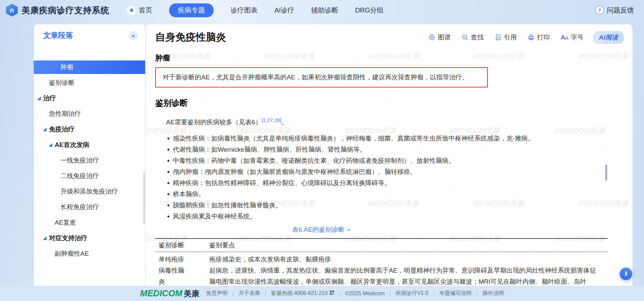 This screenshot has width=644, height=301. I want to click on table-toggle-link: 表6.AE的鉴别诊断, so click(321, 230).